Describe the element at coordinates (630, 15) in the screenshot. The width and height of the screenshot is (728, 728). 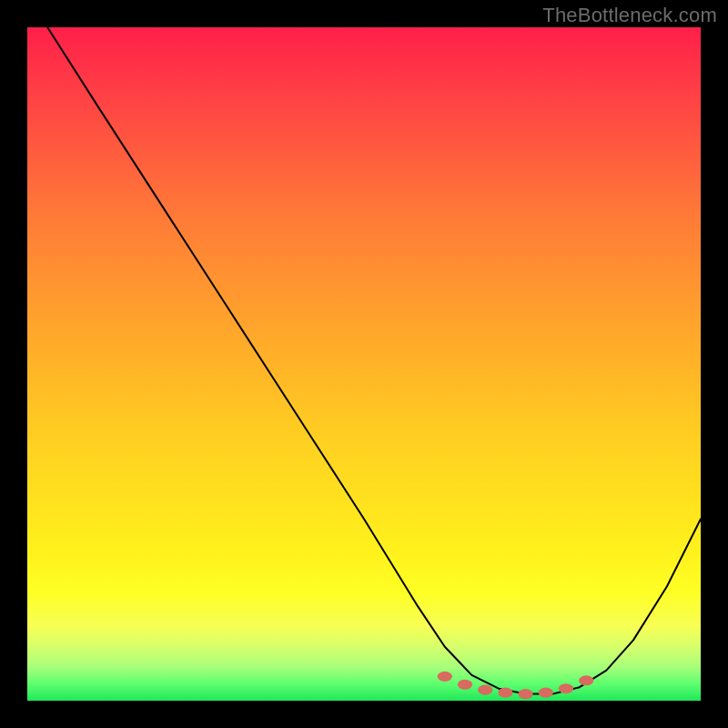
I see `watermark-text: TheBottleneck.com` at that location.